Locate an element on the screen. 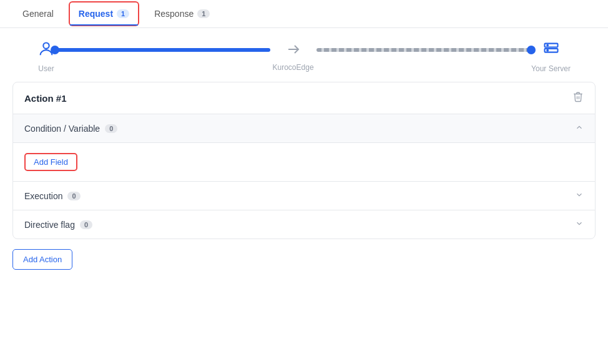 The image size is (608, 364). flow-yourserver-label: Your Server is located at coordinates (551, 69).